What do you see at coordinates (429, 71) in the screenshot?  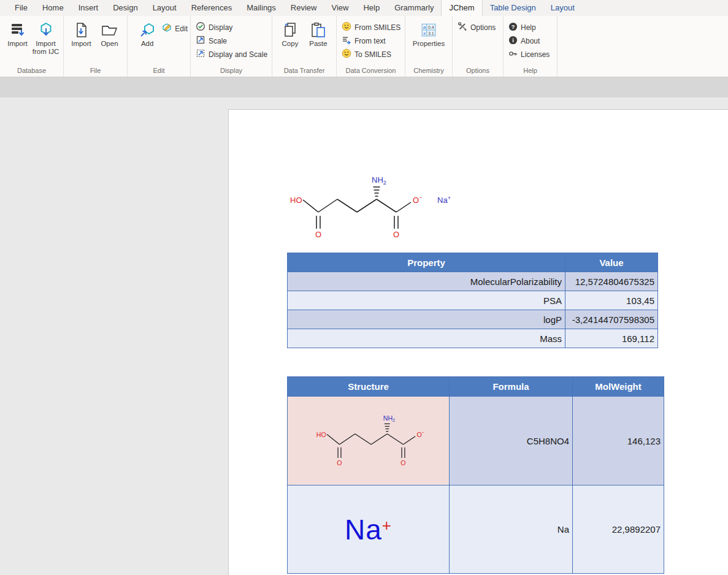 I see `group-label-chemistry: Chemistry` at bounding box center [429, 71].